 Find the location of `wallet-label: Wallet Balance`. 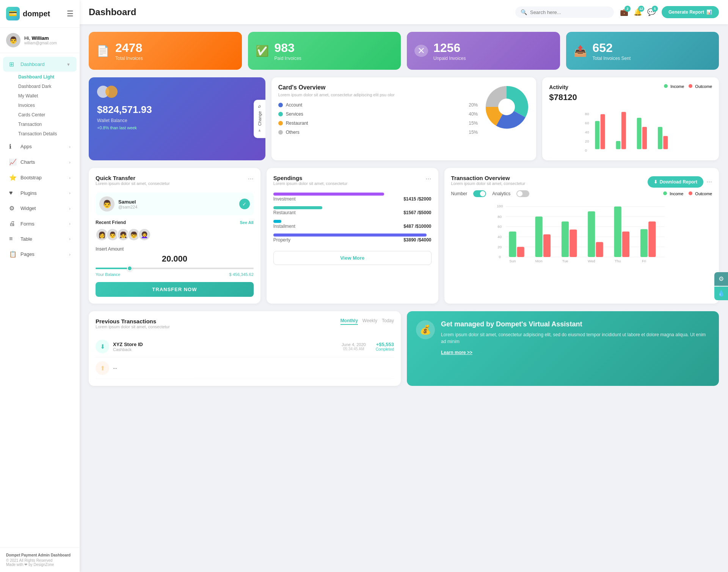

wallet-label: Wallet Balance is located at coordinates (177, 121).